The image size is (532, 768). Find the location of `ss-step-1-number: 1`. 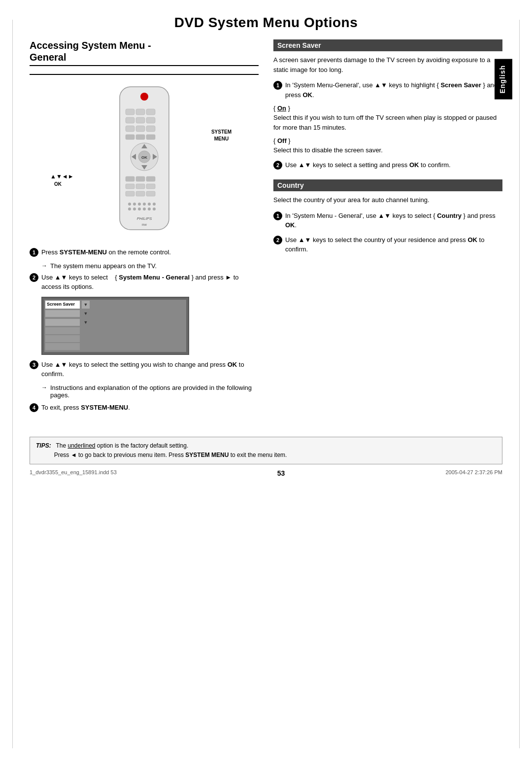

ss-step-1-number: 1 is located at coordinates (278, 85).